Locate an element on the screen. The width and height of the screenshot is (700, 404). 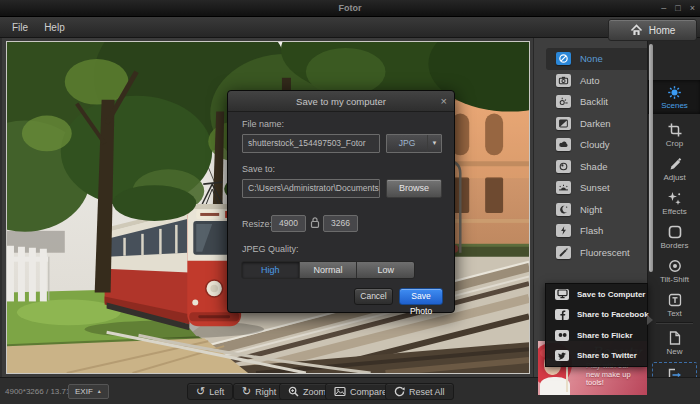
scene-item-night: Night is located at coordinates (596, 210).